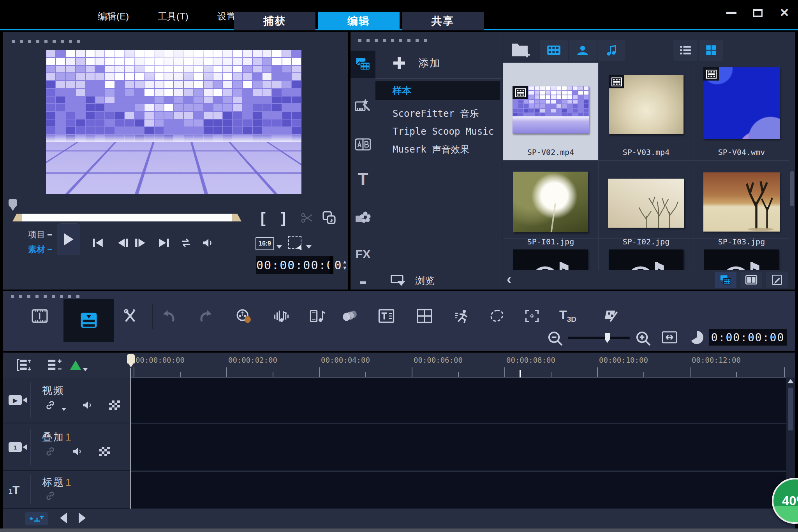 The height and width of the screenshot is (532, 798). I want to click on split-clip-icon, so click(307, 218).